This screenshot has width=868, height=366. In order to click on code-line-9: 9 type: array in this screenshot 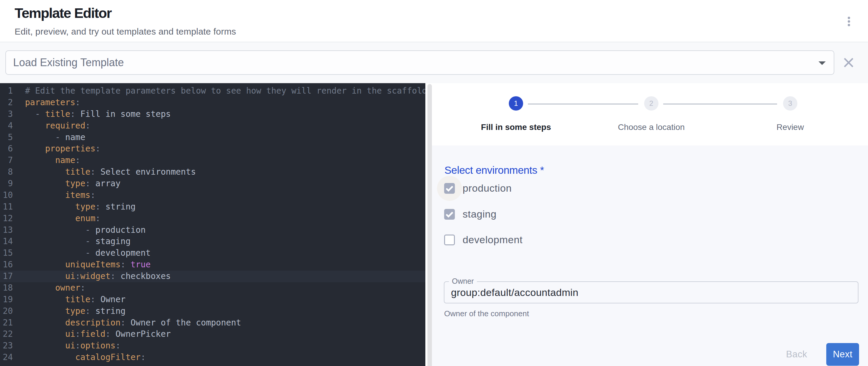, I will do `click(213, 184)`.